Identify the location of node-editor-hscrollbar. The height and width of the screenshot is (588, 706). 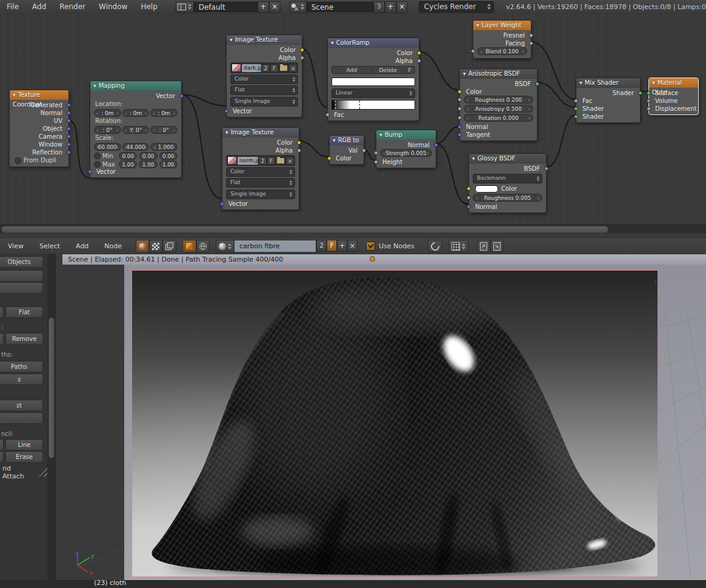
(353, 229).